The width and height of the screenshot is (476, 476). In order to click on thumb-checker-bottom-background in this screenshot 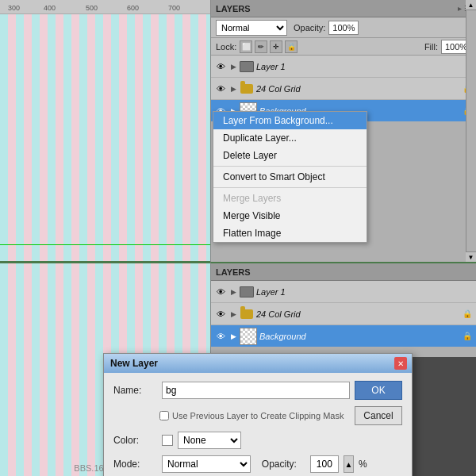, I will do `click(248, 336)`.